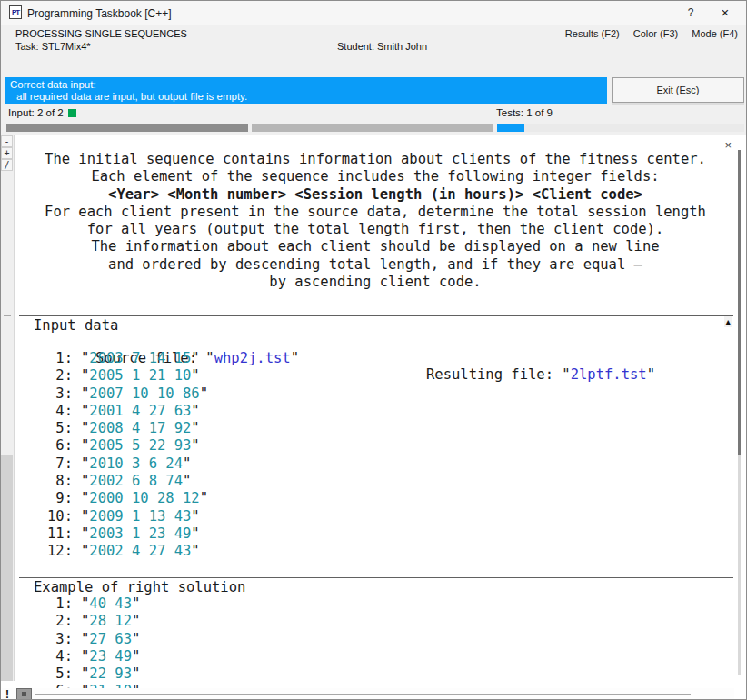  Describe the element at coordinates (368, 694) in the screenshot. I see `horizontal-scrollbar: !` at that location.